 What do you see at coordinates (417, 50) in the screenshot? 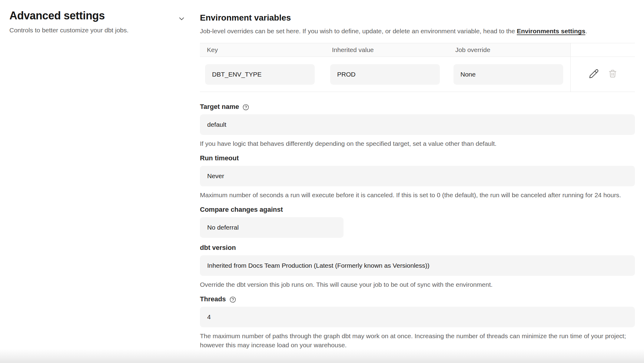
I see `table-header-row: Key Inherited value Job override` at bounding box center [417, 50].